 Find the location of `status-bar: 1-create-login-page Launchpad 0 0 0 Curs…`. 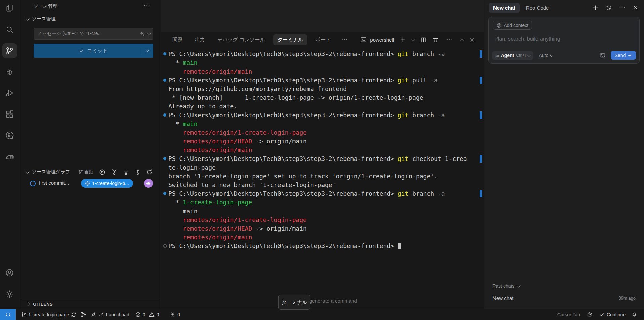

status-bar: 1-create-login-page Launchpad 0 0 0 Curs… is located at coordinates (322, 314).